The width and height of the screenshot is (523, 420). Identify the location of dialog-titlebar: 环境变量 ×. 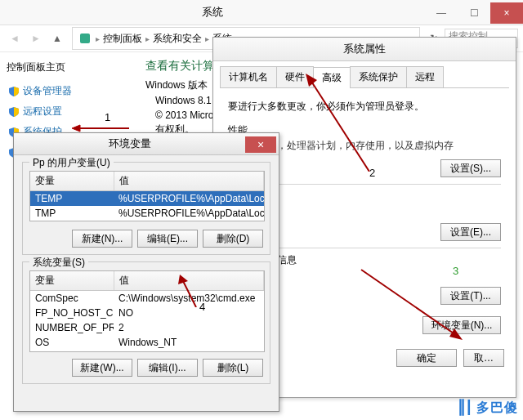
(146, 144).